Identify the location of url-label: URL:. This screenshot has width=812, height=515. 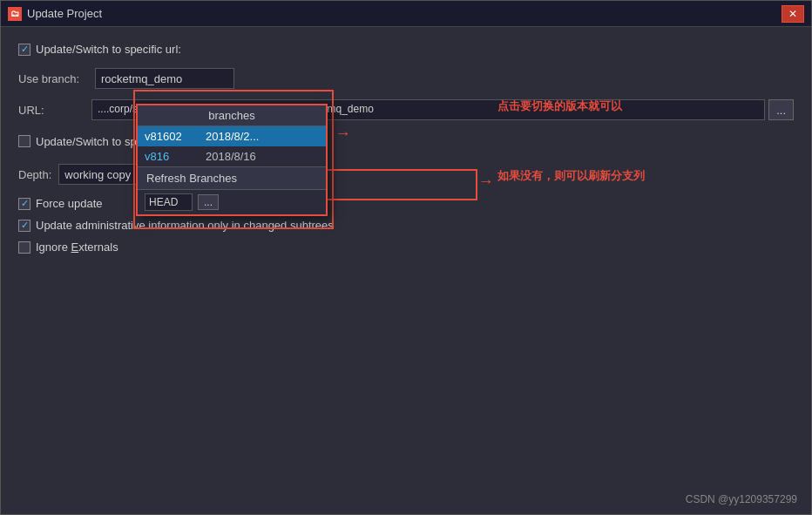
(53, 110).